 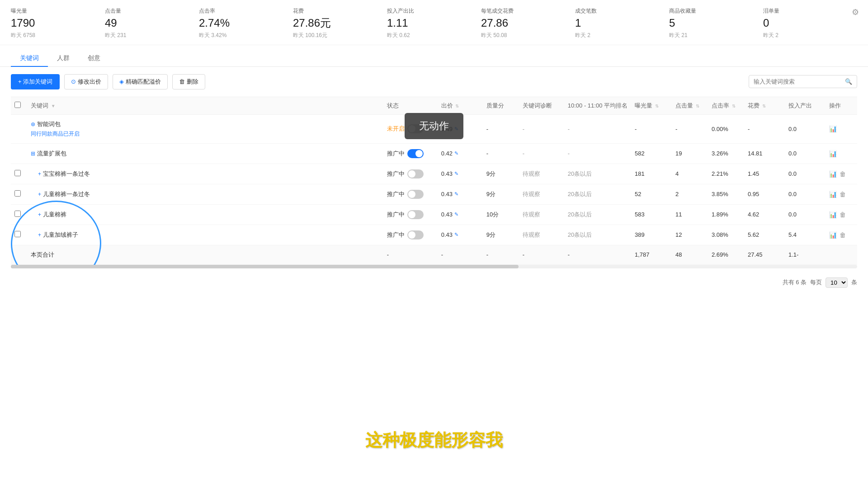 I want to click on keyword-name: 儿童加绒裤子, so click(x=61, y=235).